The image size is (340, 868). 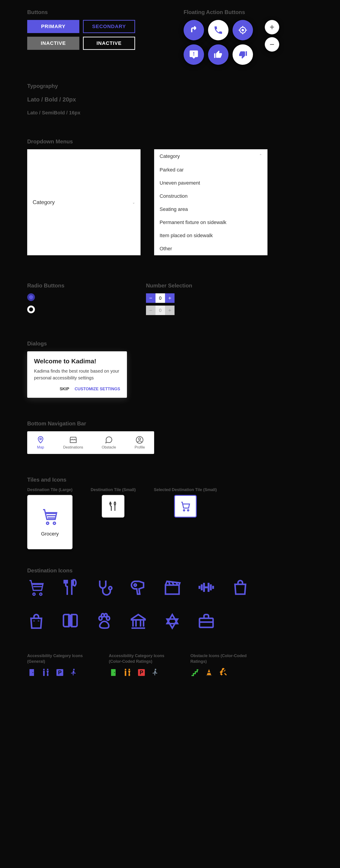 I want to click on paw-icon, so click(x=104, y=621).